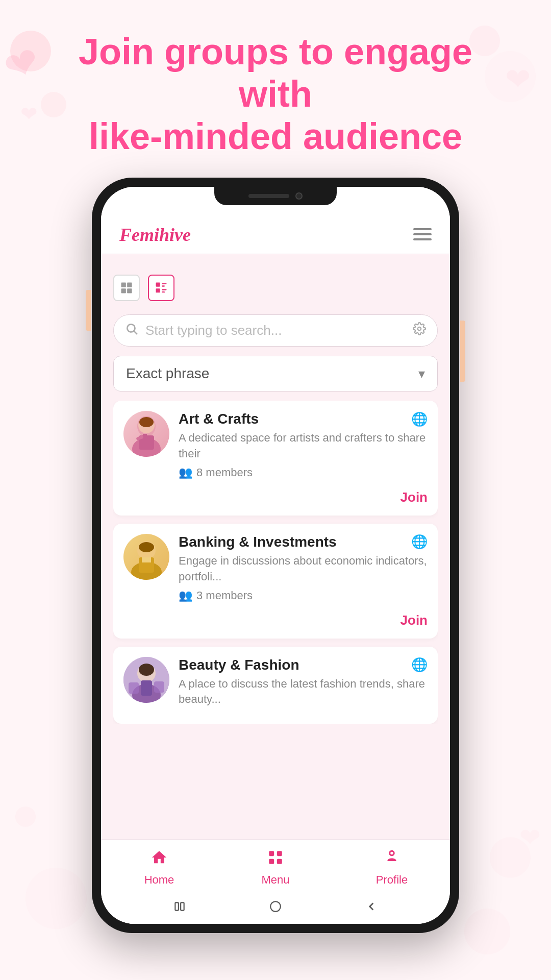 Image resolution: width=551 pixels, height=980 pixels. What do you see at coordinates (276, 568) in the screenshot?
I see `group-card-top-banking: Banking & Investments 🌐 Engage in discus…` at bounding box center [276, 568].